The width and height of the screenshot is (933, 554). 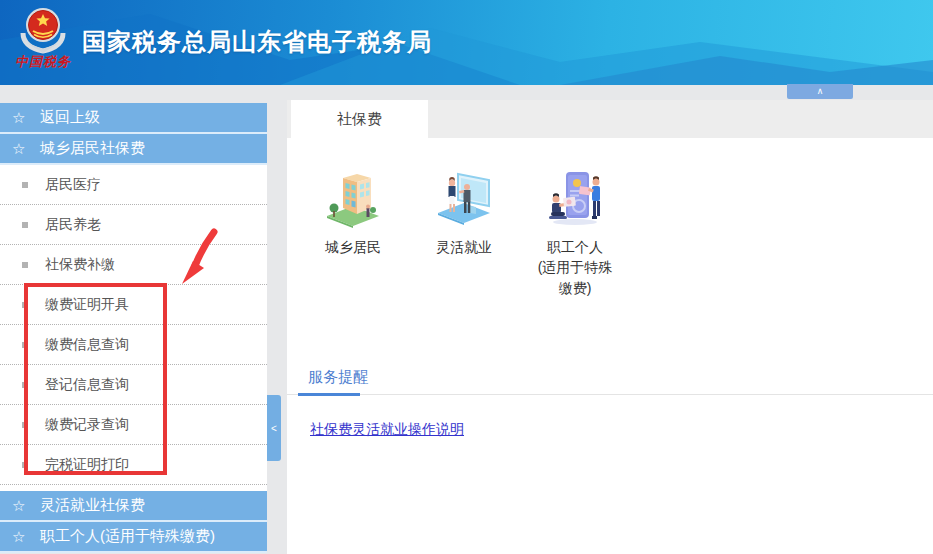 What do you see at coordinates (134, 150) in the screenshot?
I see `sidebar-item-urban-rural-social-fee: ☆ 城乡居民社保费` at bounding box center [134, 150].